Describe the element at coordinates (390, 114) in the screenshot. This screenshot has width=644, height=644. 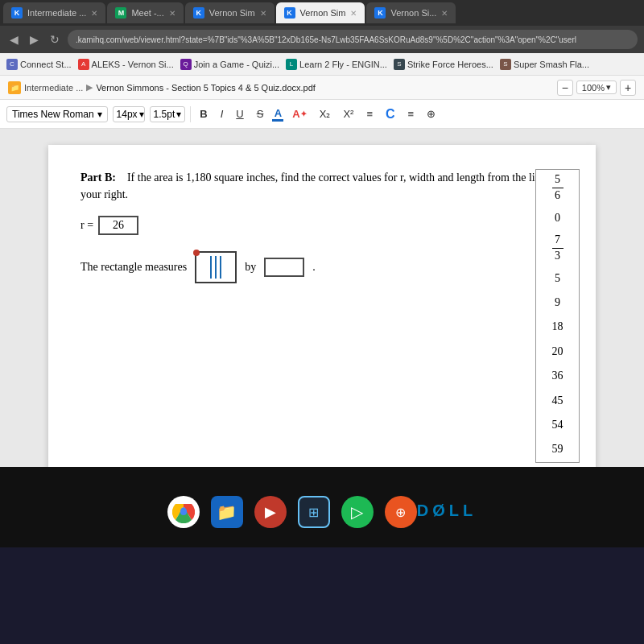
I see `indent-icon: C` at that location.